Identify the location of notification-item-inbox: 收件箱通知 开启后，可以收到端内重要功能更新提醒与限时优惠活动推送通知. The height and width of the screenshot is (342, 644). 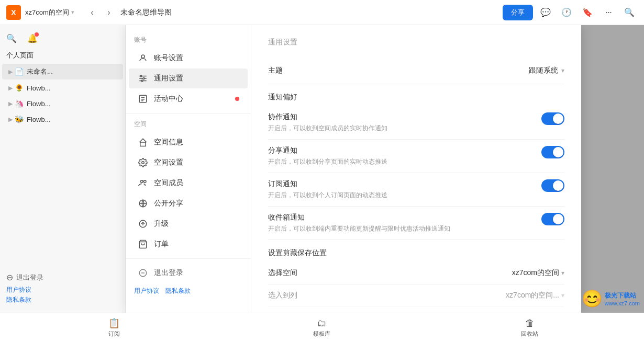
(416, 223).